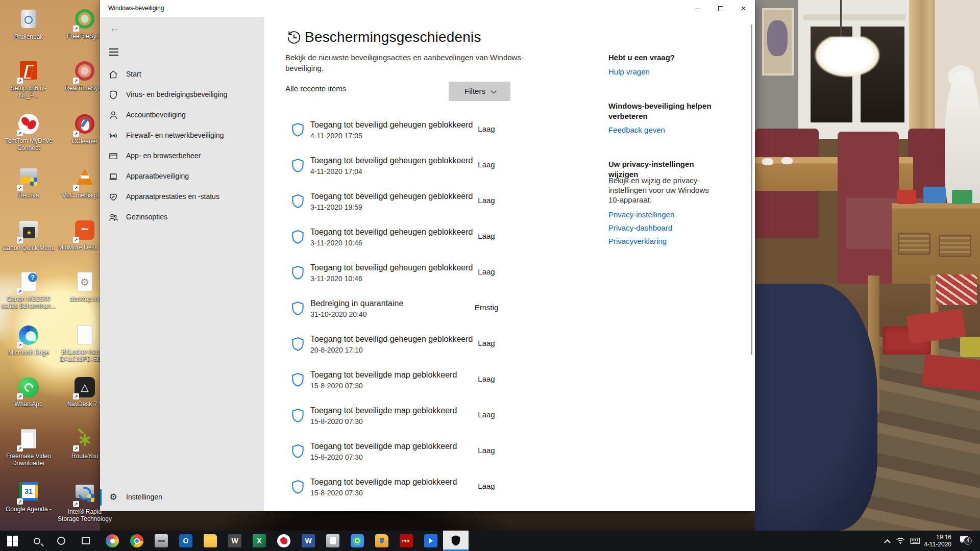 This screenshot has width=980, height=551. Describe the element at coordinates (182, 177) in the screenshot. I see `sidebar-item-device-security: Apparaatbeveiliging` at that location.